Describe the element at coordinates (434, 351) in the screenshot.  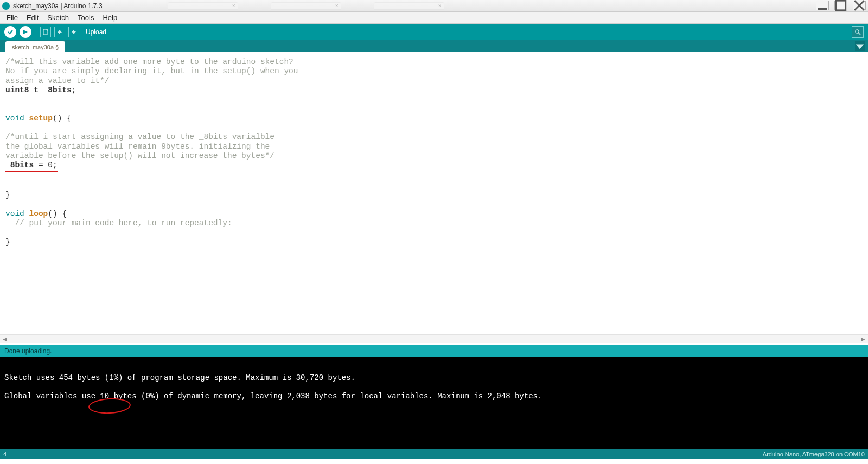
I see `status-bar: Done uploading.` at that location.